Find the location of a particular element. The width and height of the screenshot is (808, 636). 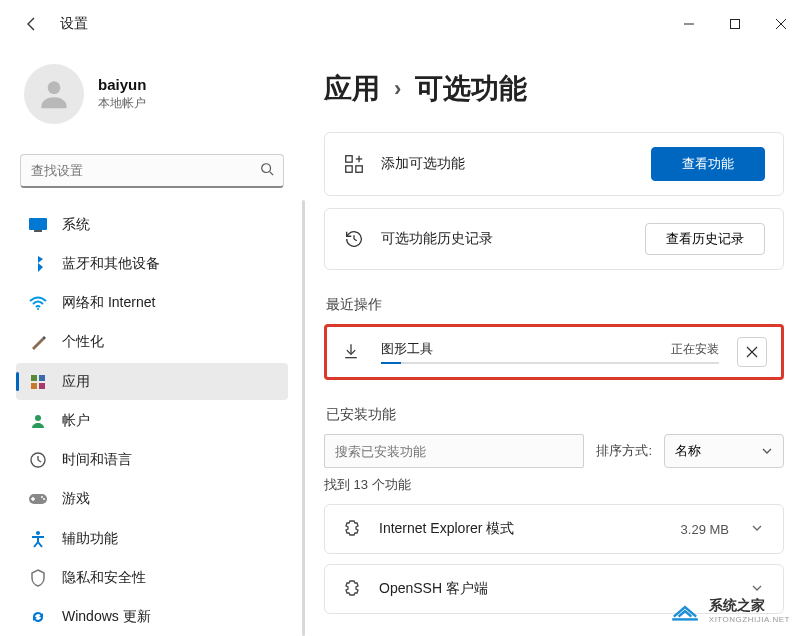

feature-size: 3.29 MB is located at coordinates (705, 530).